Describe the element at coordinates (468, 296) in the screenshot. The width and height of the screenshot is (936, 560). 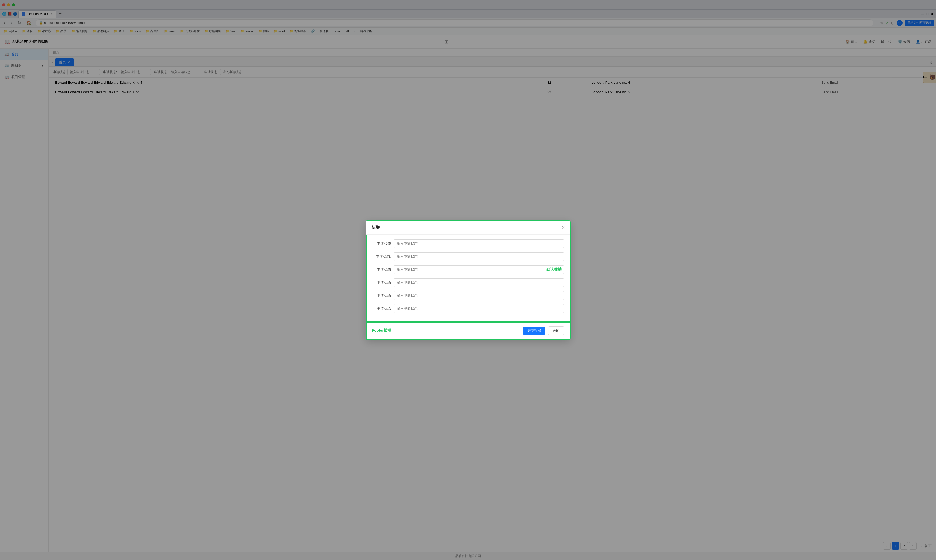
I see `form-row-5: 申请状态` at that location.